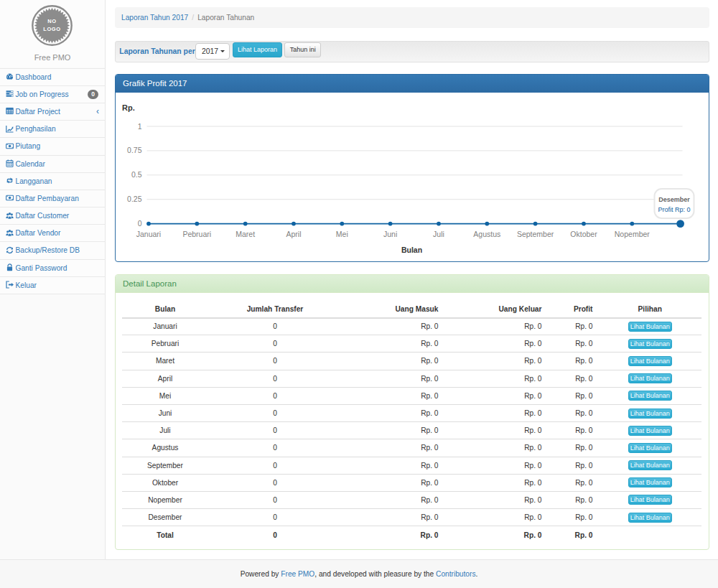 This screenshot has height=588, width=718. I want to click on svg-text: Pebruari, so click(197, 234).